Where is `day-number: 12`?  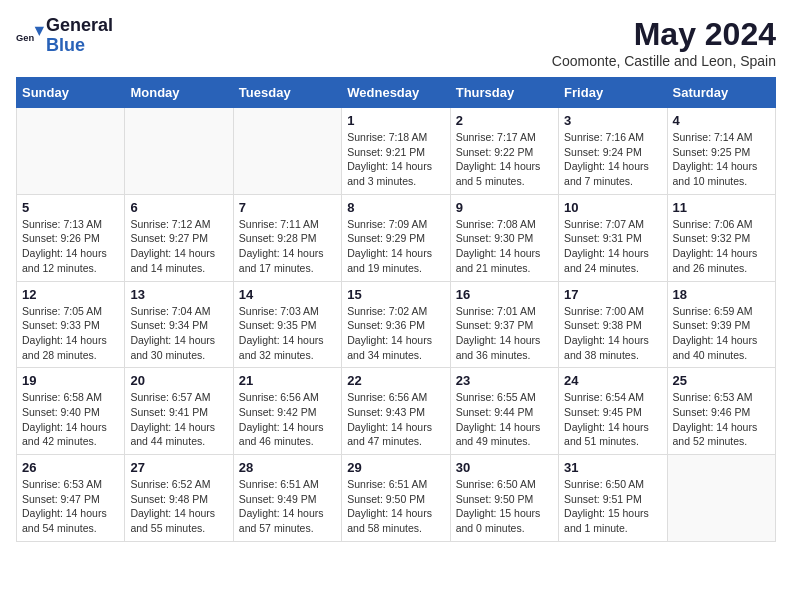 day-number: 12 is located at coordinates (70, 294).